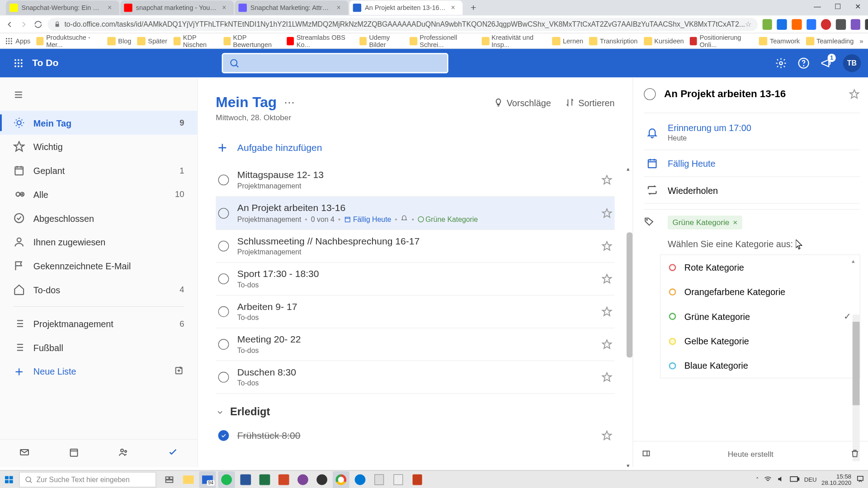 Image resolution: width=868 pixels, height=488 pixels. What do you see at coordinates (664, 41) in the screenshot?
I see `bookmark: Kursideen` at bounding box center [664, 41].